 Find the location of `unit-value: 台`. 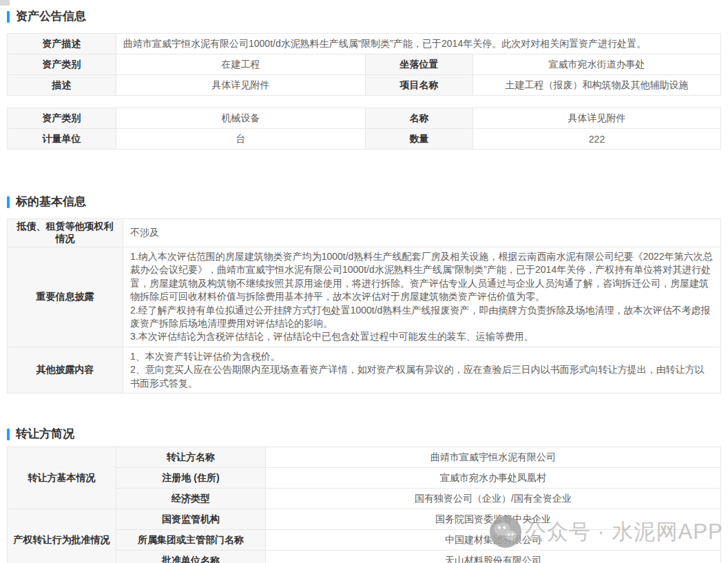

unit-value: 台 is located at coordinates (241, 139).